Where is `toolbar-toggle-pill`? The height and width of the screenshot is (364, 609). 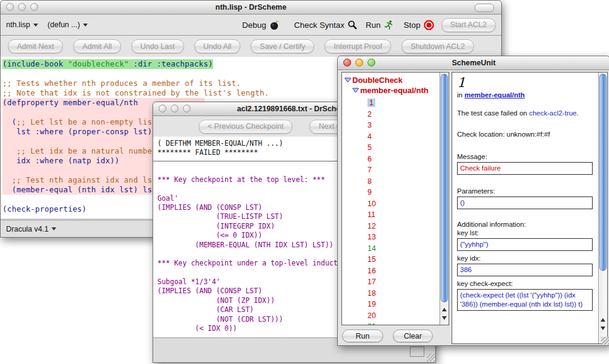
toolbar-toggle-pill is located at coordinates (484, 8).